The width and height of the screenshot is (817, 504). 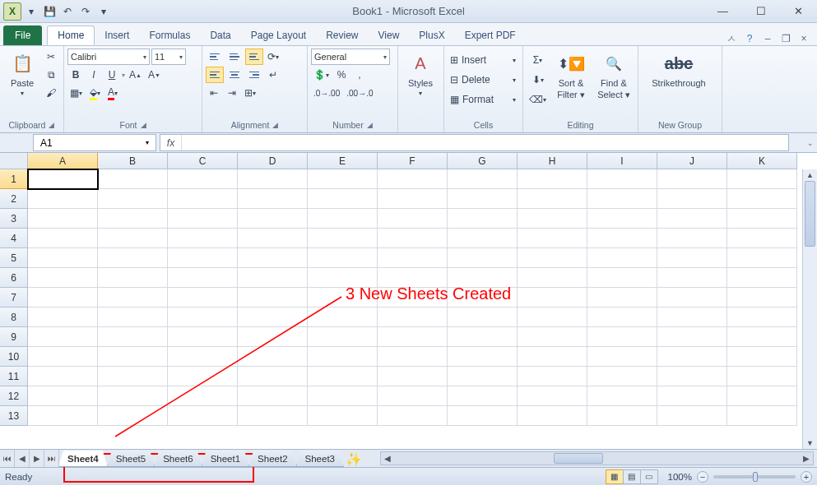 What do you see at coordinates (215, 57) in the screenshot?
I see `align-top-button` at bounding box center [215, 57].